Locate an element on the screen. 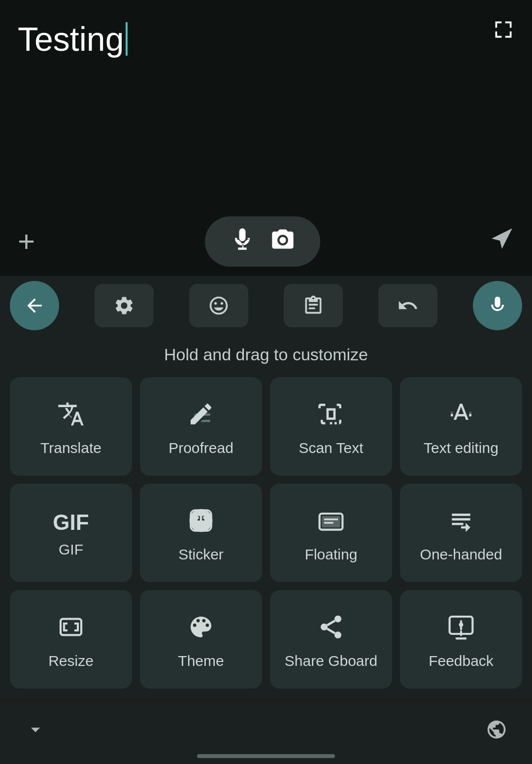 Image resolution: width=532 pixels, height=764 pixels. proofread-icon is located at coordinates (201, 416).